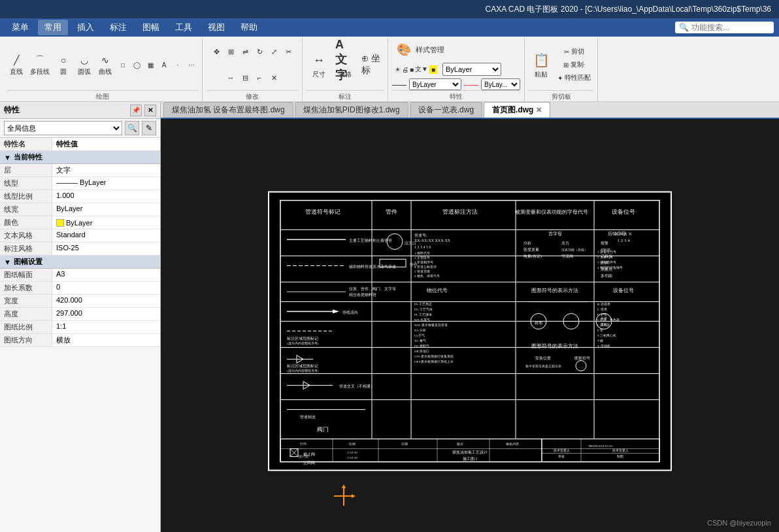  What do you see at coordinates (605, 257) in the screenshot?
I see `svg-text: 2 主单元号` at bounding box center [605, 257].